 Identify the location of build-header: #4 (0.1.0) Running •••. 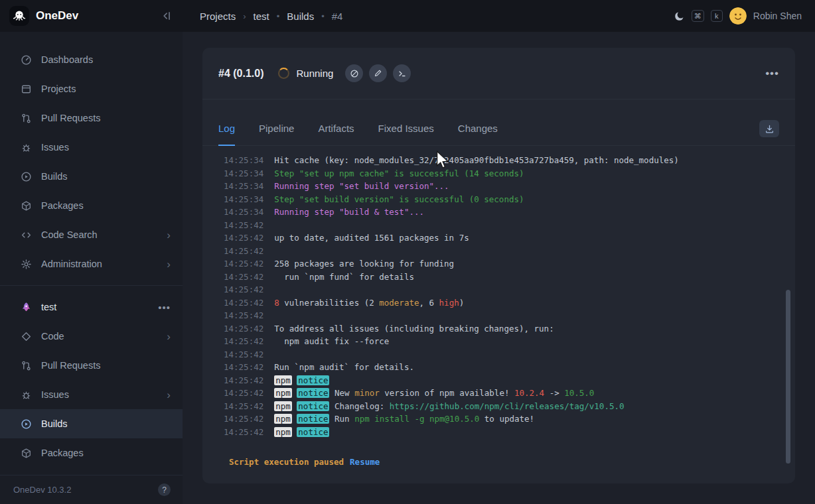
(499, 74).